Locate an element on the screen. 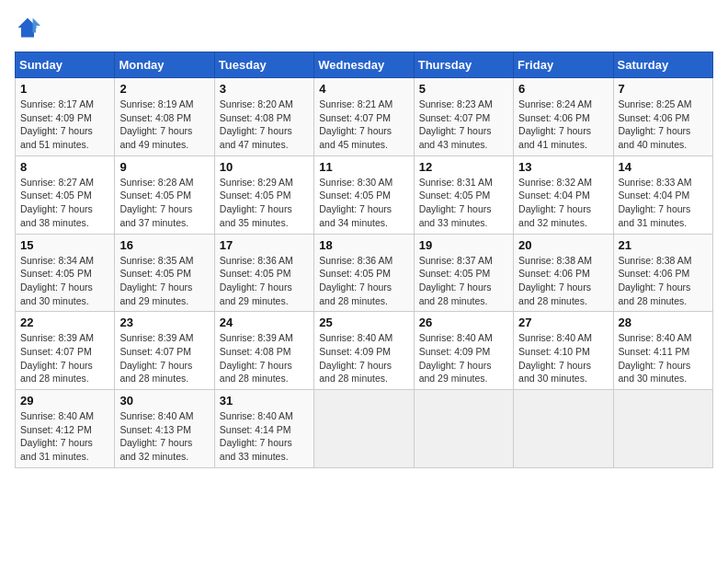 The height and width of the screenshot is (563, 728). calendar-cell: 27 Sunrise: 8:40 AM Sunset: 4:10 PM Dayl… is located at coordinates (563, 351).